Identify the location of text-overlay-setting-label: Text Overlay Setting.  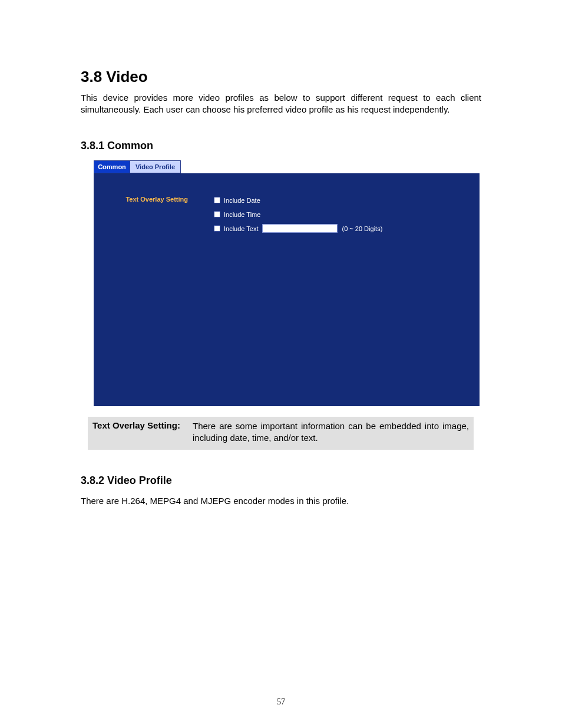
(154, 199).